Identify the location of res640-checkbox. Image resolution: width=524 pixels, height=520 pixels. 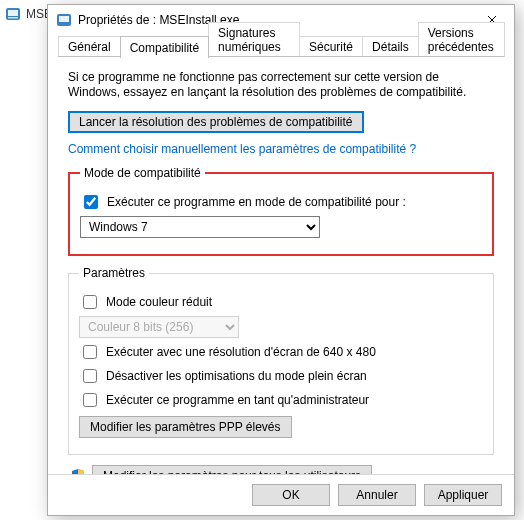
(90, 352).